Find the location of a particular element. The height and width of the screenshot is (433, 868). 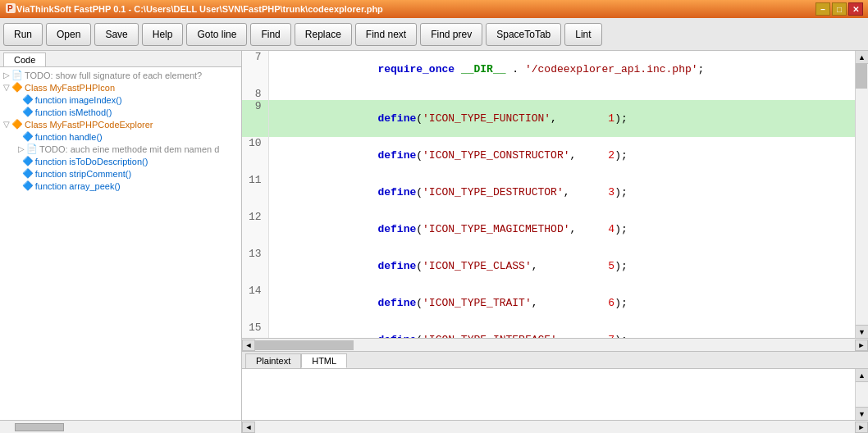

line-num-14: 14 is located at coordinates (255, 303).